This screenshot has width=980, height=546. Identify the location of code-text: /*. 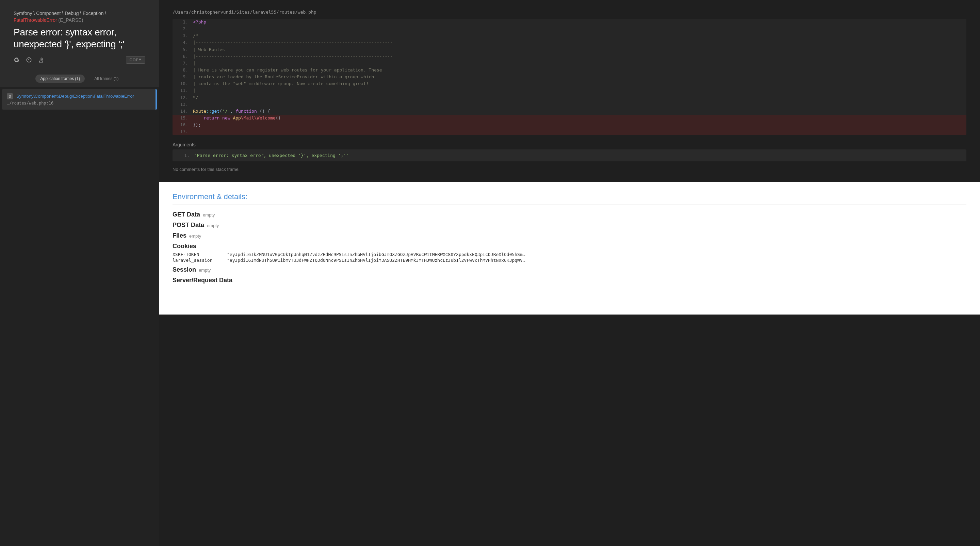
(196, 36).